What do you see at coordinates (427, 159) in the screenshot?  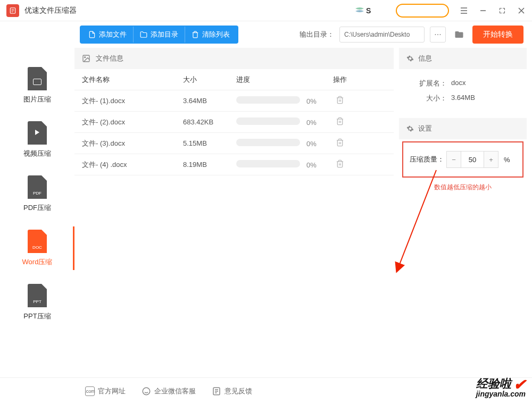 I see `quality-label: 压缩质量：` at bounding box center [427, 159].